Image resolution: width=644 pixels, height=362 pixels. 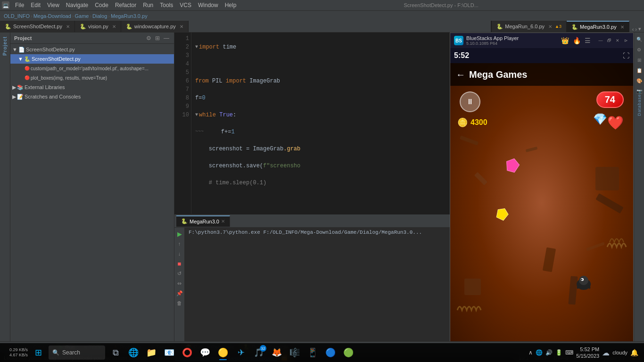 What do you see at coordinates (82, 16) in the screenshot?
I see `breadcrumb-item-2: Game` at bounding box center [82, 16].